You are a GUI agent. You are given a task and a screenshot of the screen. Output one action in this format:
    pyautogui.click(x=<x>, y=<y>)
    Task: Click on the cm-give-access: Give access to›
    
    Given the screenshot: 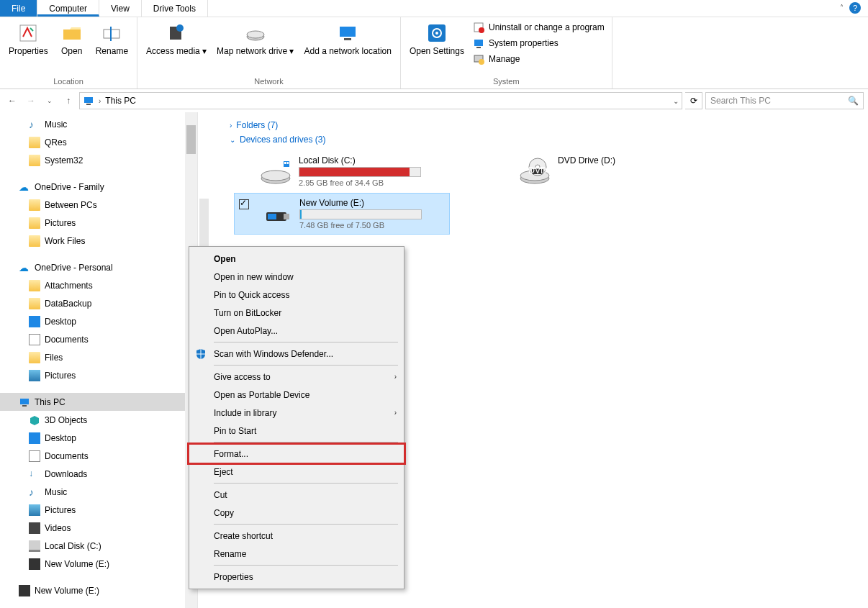 What is the action you would take?
    pyautogui.click(x=297, y=377)
    